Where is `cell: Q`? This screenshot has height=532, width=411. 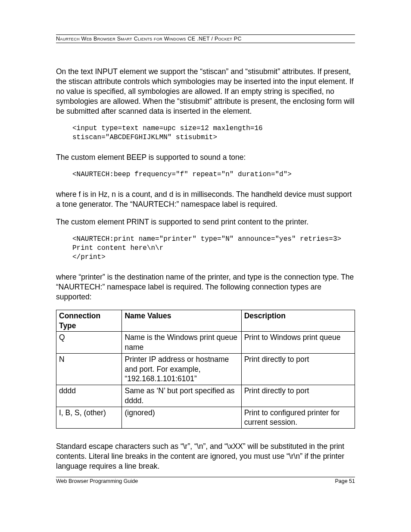
cell: Q is located at coordinates (89, 343).